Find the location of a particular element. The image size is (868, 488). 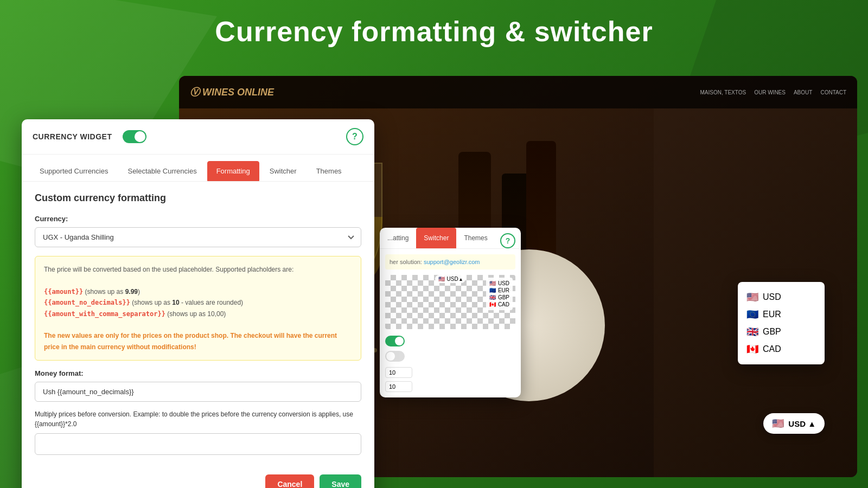

small-switcher-tabs: ...atting Switcher Themes is located at coordinates (450, 239).